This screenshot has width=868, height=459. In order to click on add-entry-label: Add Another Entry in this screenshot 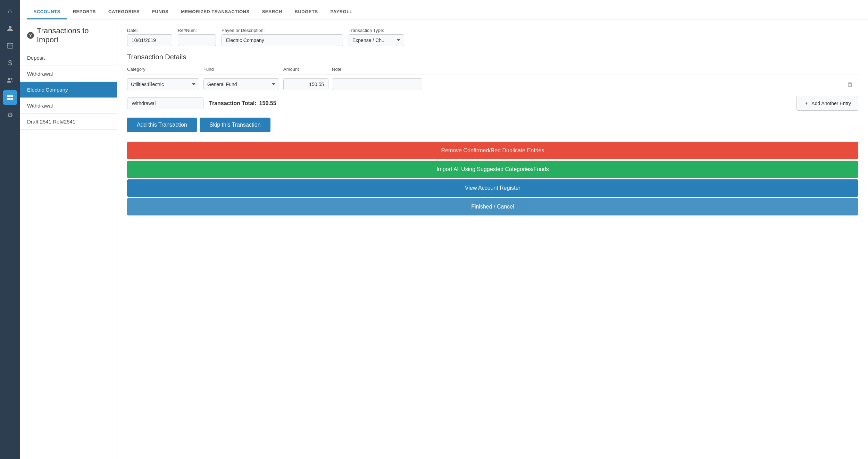, I will do `click(831, 103)`.